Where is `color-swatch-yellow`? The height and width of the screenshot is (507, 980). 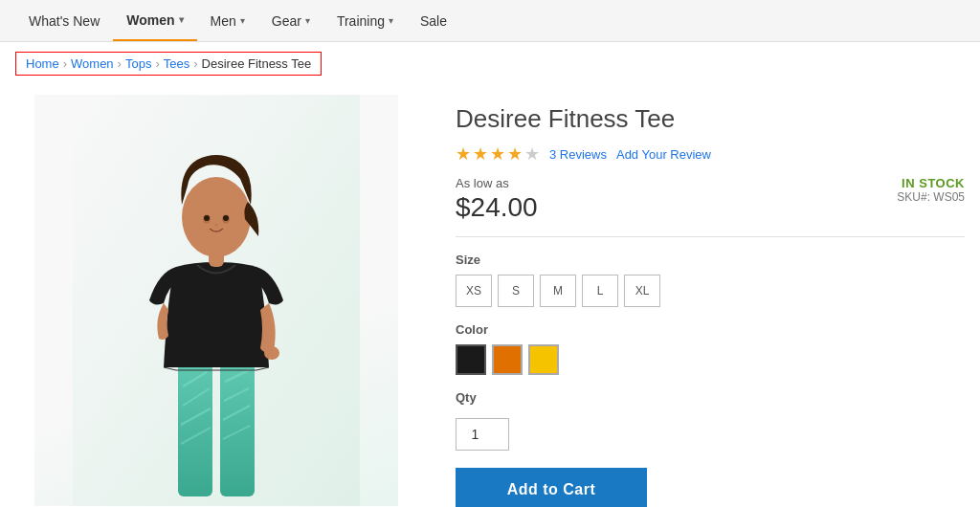
color-swatch-yellow is located at coordinates (544, 360).